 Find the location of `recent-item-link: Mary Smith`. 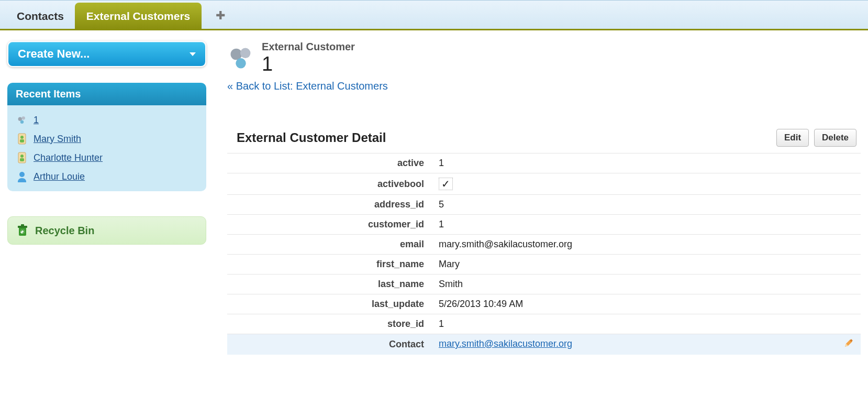

recent-item-link: Mary Smith is located at coordinates (58, 139).